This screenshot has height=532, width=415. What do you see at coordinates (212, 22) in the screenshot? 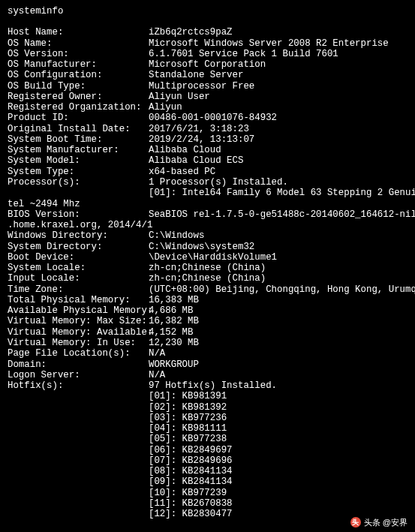
I see `blank-line` at bounding box center [212, 22].